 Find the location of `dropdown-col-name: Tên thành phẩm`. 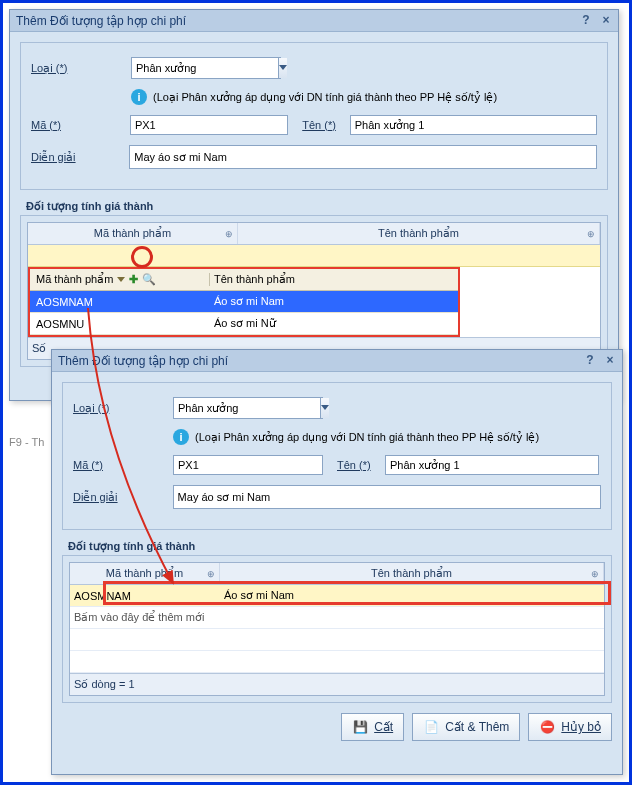

dropdown-col-name: Tên thành phẩm is located at coordinates (254, 280).